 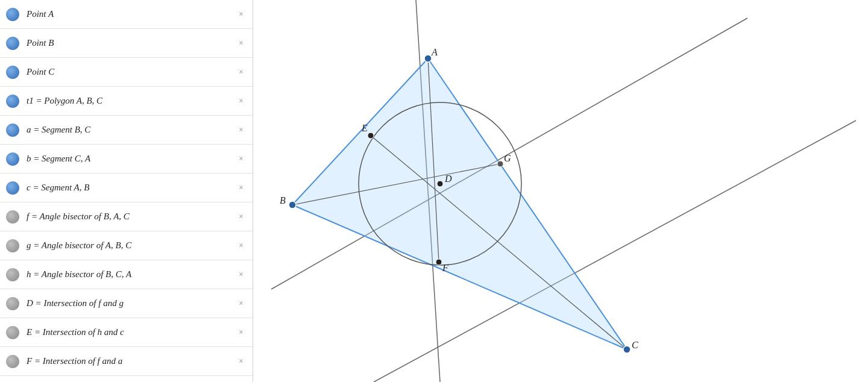 What do you see at coordinates (283, 200) in the screenshot?
I see `svg-text: B` at bounding box center [283, 200].